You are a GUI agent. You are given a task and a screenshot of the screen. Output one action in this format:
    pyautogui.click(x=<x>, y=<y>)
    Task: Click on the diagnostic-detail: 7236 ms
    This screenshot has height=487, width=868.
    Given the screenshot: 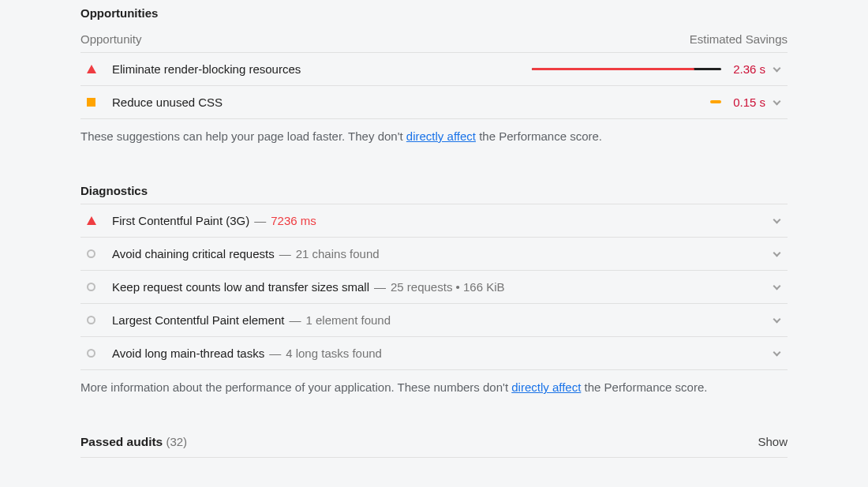 What is the action you would take?
    pyautogui.click(x=294, y=221)
    